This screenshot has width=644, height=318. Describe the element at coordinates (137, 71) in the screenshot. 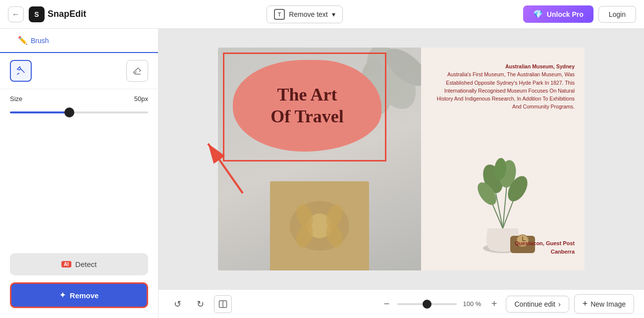

I see `eraser-icon` at that location.